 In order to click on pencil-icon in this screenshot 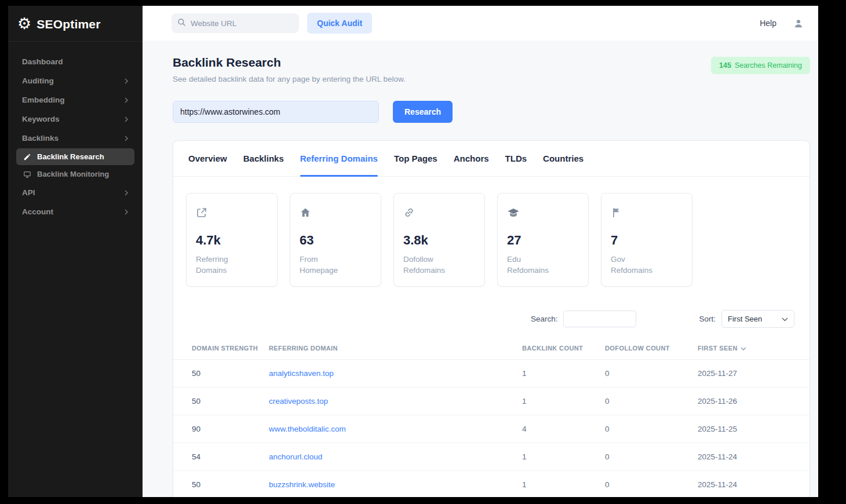, I will do `click(27, 157)`.